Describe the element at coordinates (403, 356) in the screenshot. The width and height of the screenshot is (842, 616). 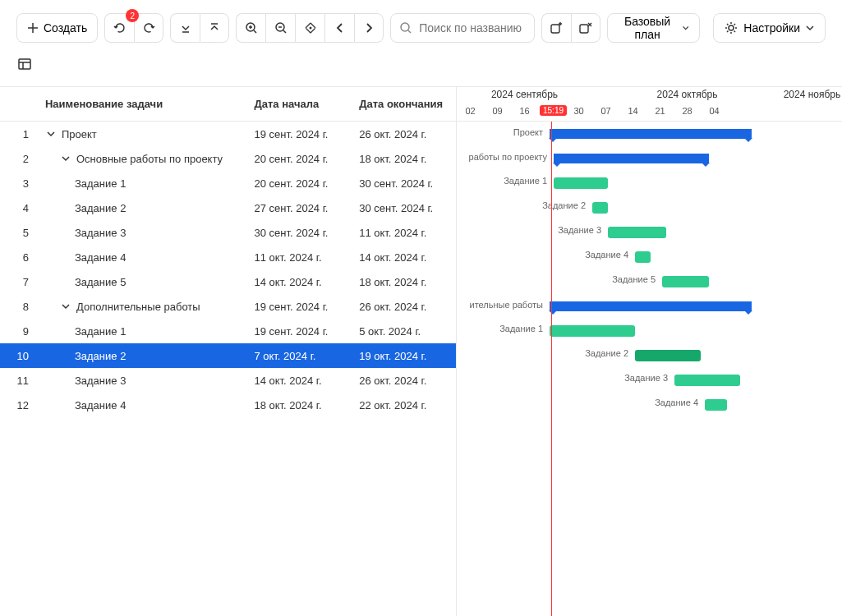
I see `task-end-cell: 19 окт. 2024 г.` at that location.